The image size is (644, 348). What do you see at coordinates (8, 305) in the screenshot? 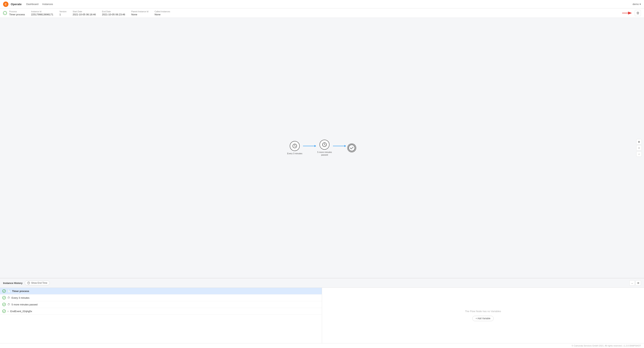
I see `history-timer-icon-2: ⏱` at bounding box center [8, 305].